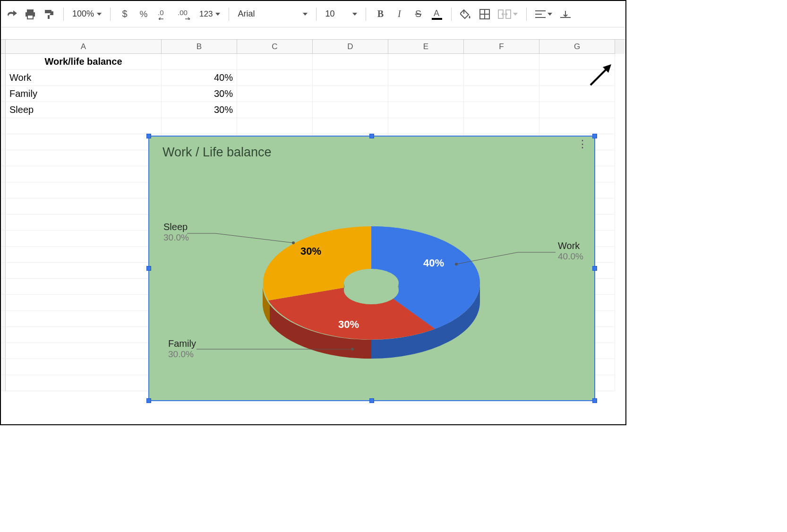 The width and height of the screenshot is (787, 532). What do you see at coordinates (144, 14) in the screenshot?
I see `percent-button: %` at bounding box center [144, 14].